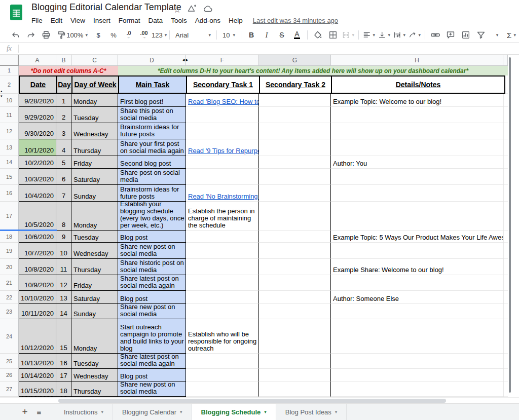 The height and width of the screenshot is (420, 519). I want to click on header-cell-date: Date, so click(39, 85).